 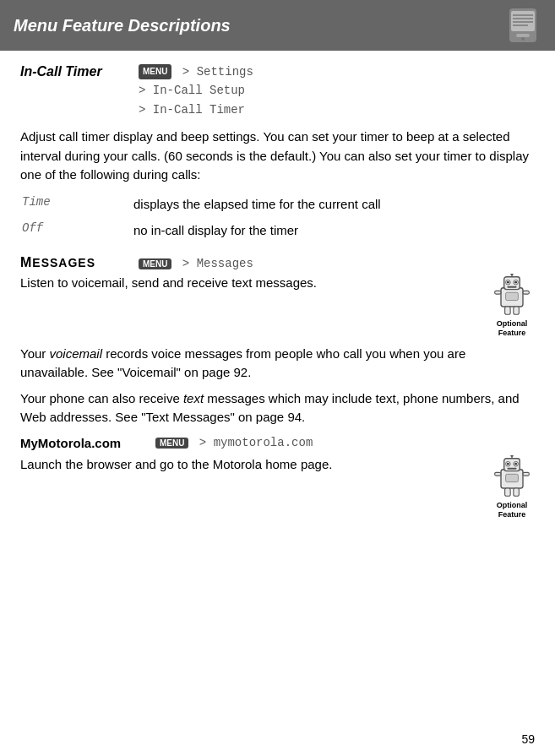 What do you see at coordinates (155, 264) in the screenshot?
I see `menu-badge-messages: MENU` at bounding box center [155, 264].